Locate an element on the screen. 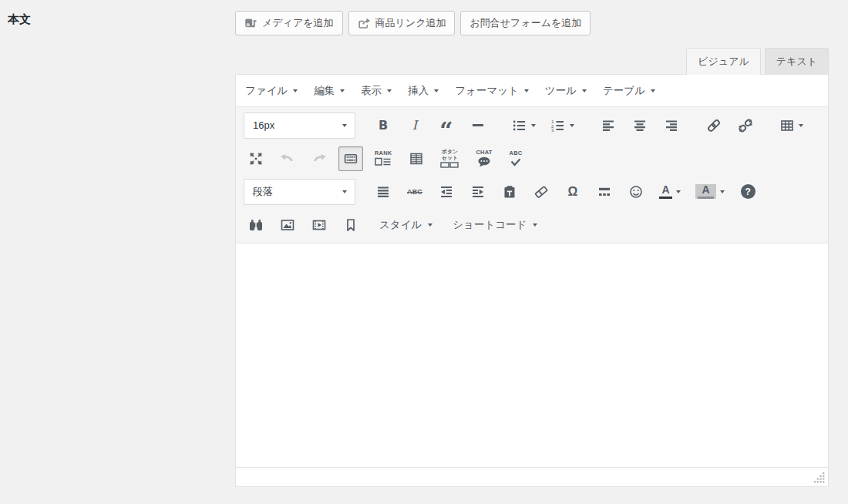 The image size is (848, 504). binoculars-icon is located at coordinates (256, 225).